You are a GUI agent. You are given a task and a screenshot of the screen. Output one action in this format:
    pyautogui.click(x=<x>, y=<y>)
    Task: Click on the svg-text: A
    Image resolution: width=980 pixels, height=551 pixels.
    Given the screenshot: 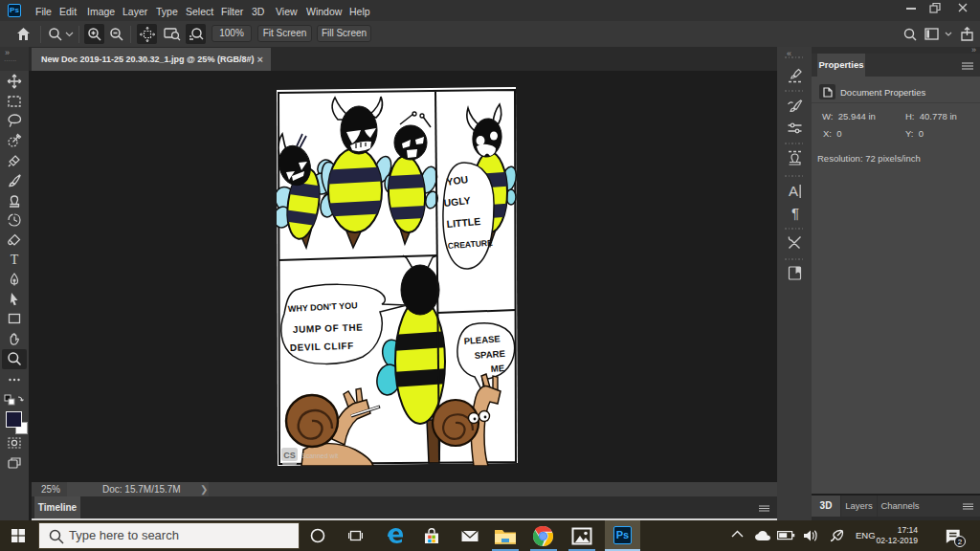 What is the action you would take?
    pyautogui.click(x=793, y=191)
    